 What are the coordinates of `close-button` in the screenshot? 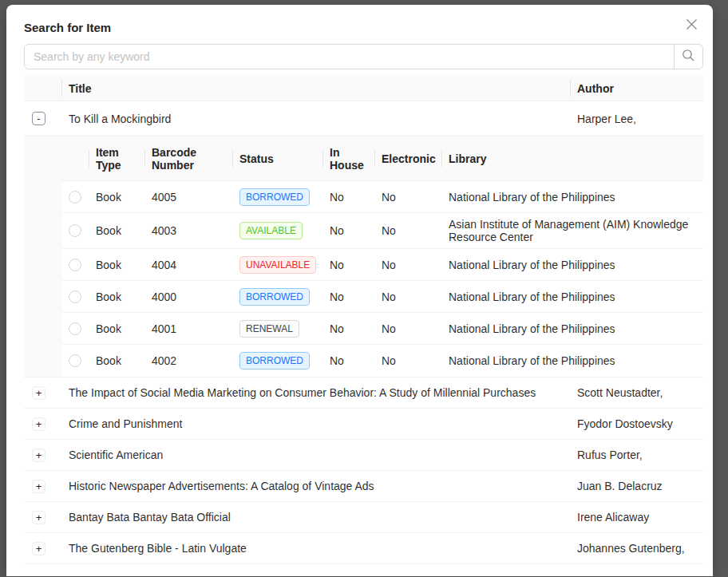 It's located at (691, 26).